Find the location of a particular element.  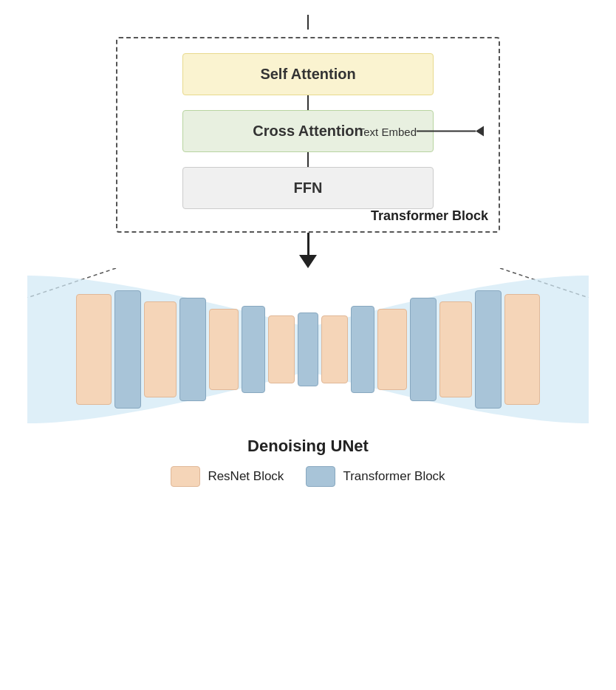

big-arrow-container is located at coordinates (308, 250).